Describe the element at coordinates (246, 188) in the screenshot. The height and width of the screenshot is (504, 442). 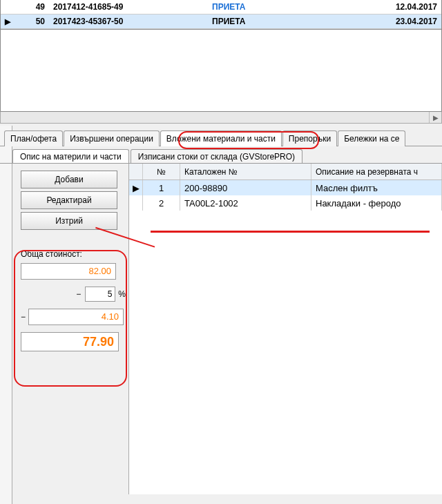
I see `cell-catalog: 200-98890` at that location.